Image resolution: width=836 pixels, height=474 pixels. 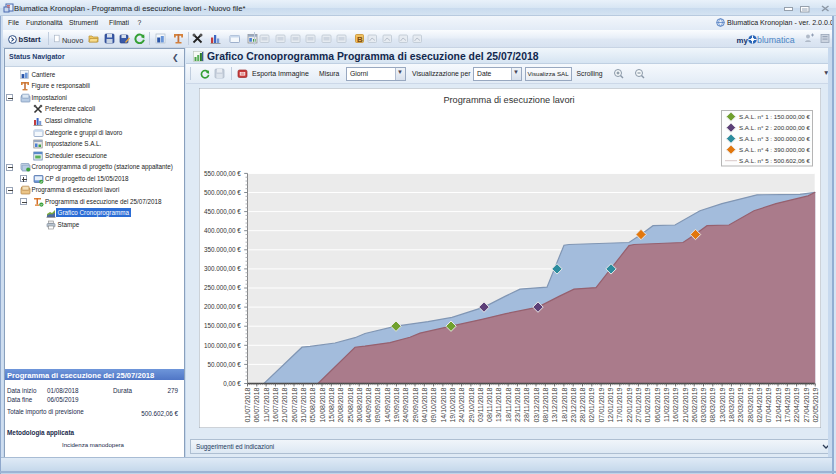 What do you see at coordinates (222, 306) in the screenshot?
I see `svg-text: 200.000,00 €` at bounding box center [222, 306].